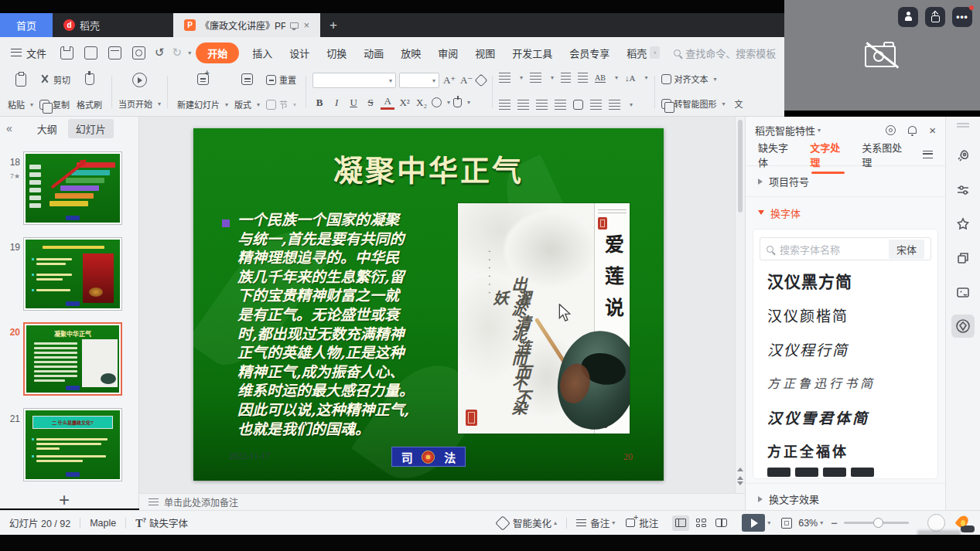 The width and height of the screenshot is (980, 551). Describe the element at coordinates (963, 258) in the screenshot. I see `duplicate-window-icon` at that location.